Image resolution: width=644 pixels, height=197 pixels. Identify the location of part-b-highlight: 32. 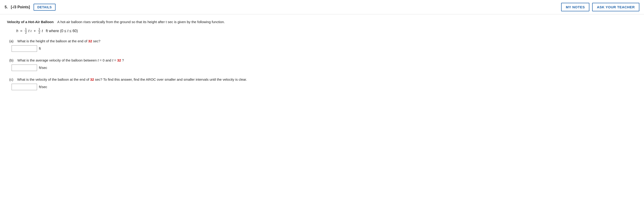
(119, 60).